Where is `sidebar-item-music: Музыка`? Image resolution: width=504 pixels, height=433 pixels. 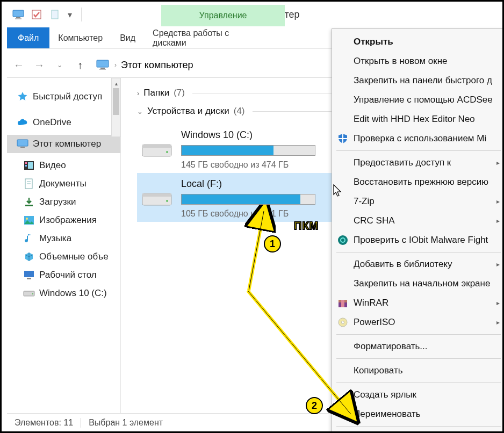 sidebar-item-music: Музыка is located at coordinates (63, 239).